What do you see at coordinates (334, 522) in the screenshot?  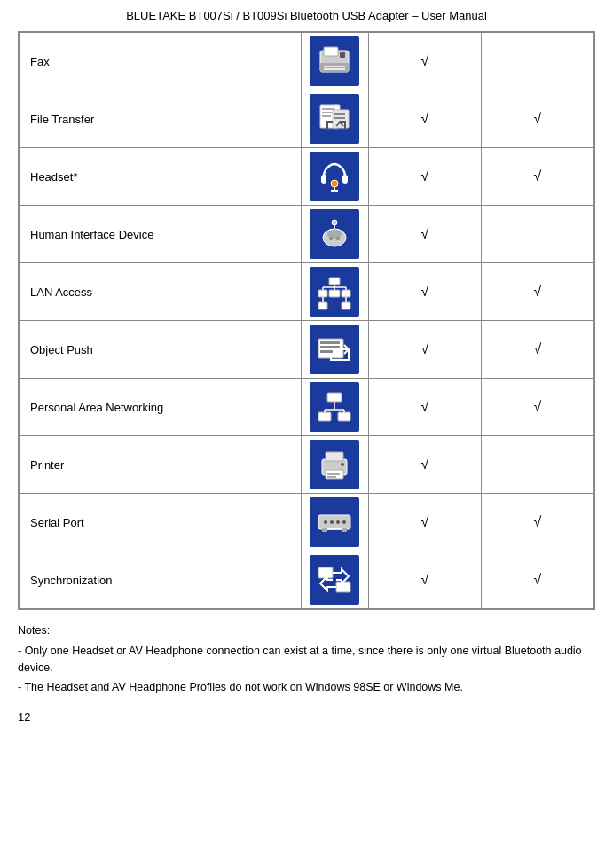 I see `serial-port-icon` at bounding box center [334, 522].